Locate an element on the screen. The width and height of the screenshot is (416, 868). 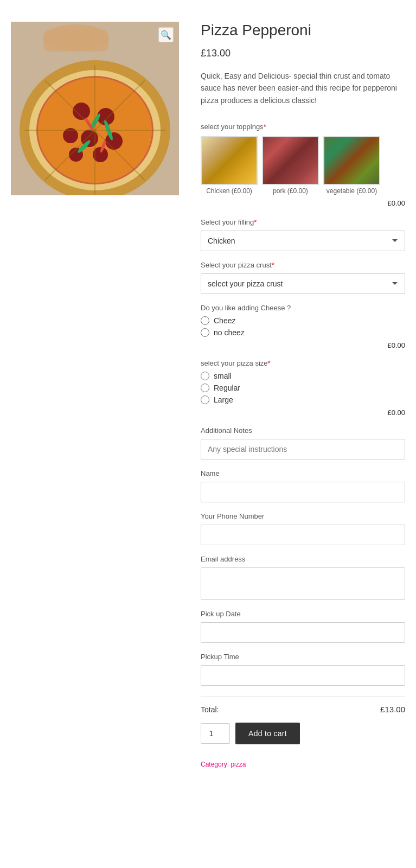
size-radio-large is located at coordinates (205, 400).